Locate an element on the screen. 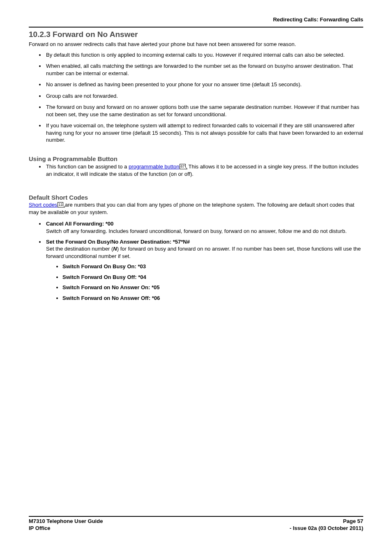  page-footer: M7310 Telephone User Guide Page 57 IP Of… is located at coordinates (196, 524).